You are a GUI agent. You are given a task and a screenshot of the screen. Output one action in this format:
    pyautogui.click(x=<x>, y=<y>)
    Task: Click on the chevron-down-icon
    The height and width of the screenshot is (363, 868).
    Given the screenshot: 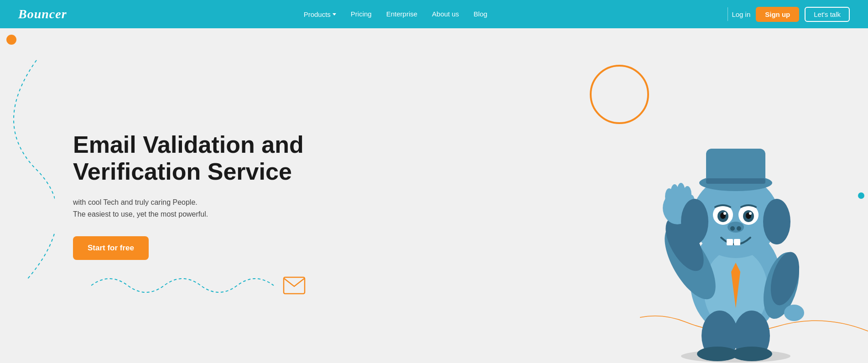 What is the action you would take?
    pyautogui.click(x=334, y=15)
    